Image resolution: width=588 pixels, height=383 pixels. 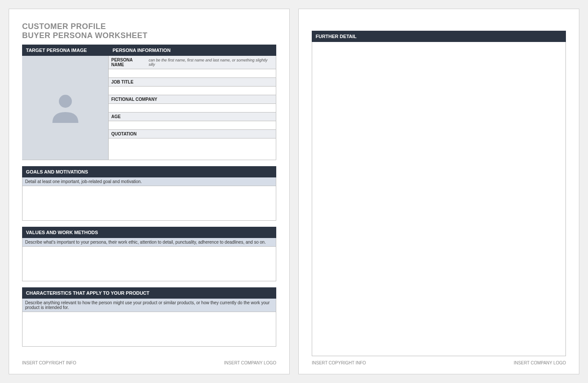 What do you see at coordinates (134, 100) in the screenshot?
I see `fictional-company-label: FICTIONAL COMPANY` at bounding box center [134, 100].